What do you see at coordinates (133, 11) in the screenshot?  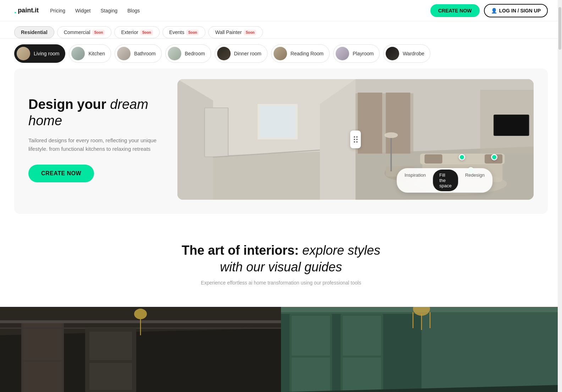 I see `nav-blogs: Blogs` at bounding box center [133, 11].